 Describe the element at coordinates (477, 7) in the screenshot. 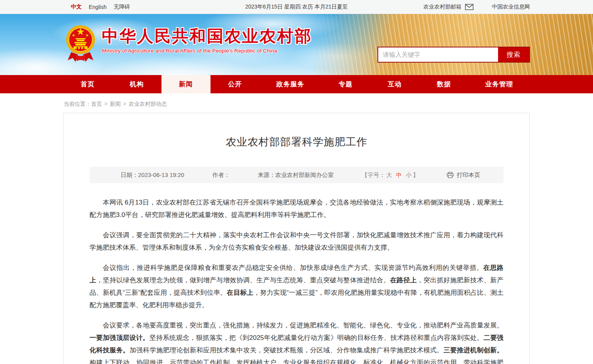

I see `topbar-right: 农业农村部邮箱 中国农业信息网` at that location.